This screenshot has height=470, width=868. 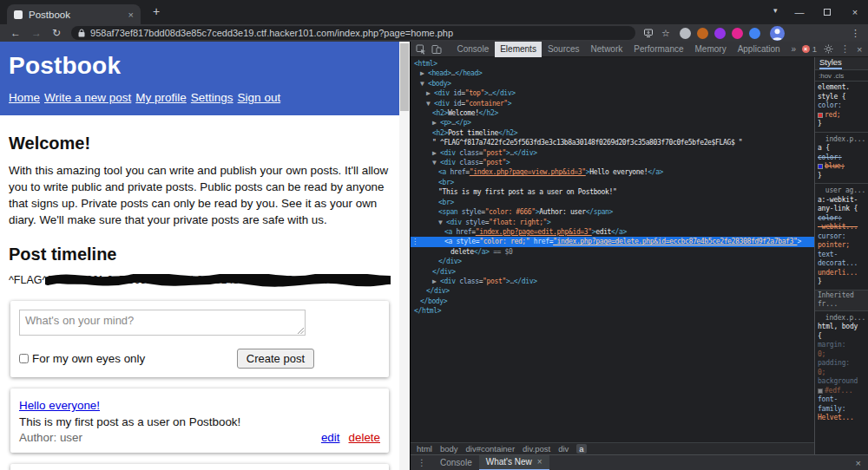 What do you see at coordinates (404, 77) in the screenshot?
I see `scrollbar-thumb` at bounding box center [404, 77].